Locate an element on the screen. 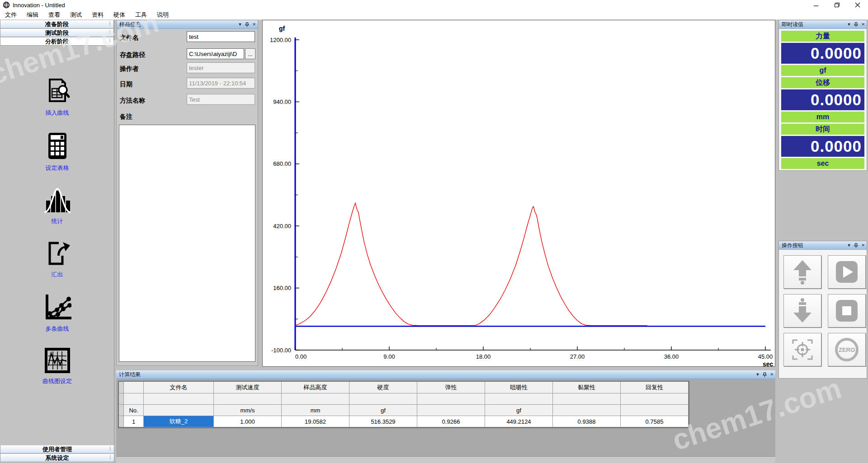 This screenshot has width=868, height=463. readings-header: 即时读值 ▼ ✕ is located at coordinates (823, 24).